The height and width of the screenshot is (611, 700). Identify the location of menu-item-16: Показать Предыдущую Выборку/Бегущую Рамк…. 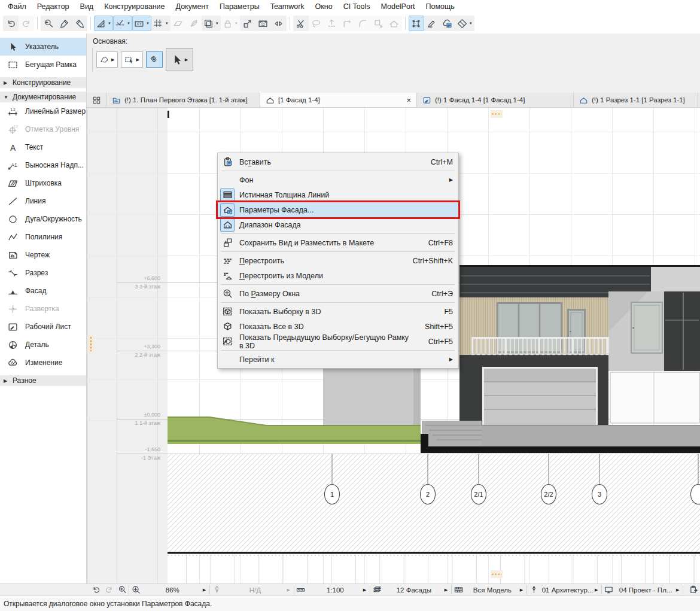
(338, 341).